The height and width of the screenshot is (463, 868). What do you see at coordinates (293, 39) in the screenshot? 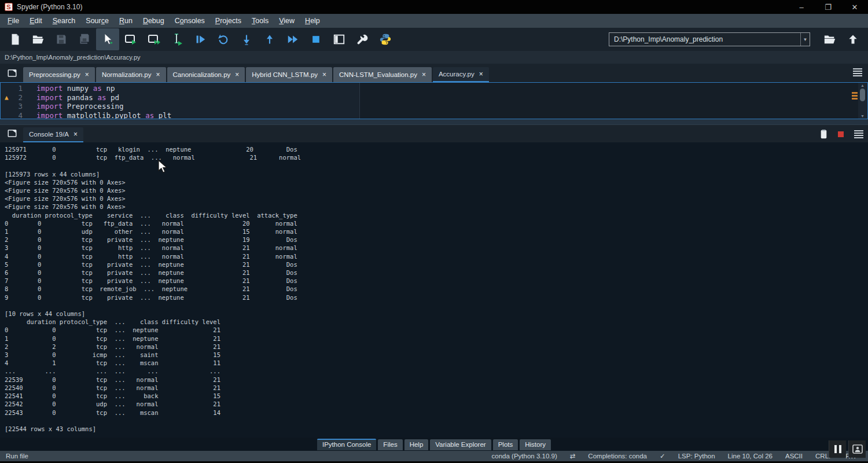
I see `continue-button` at bounding box center [293, 39].